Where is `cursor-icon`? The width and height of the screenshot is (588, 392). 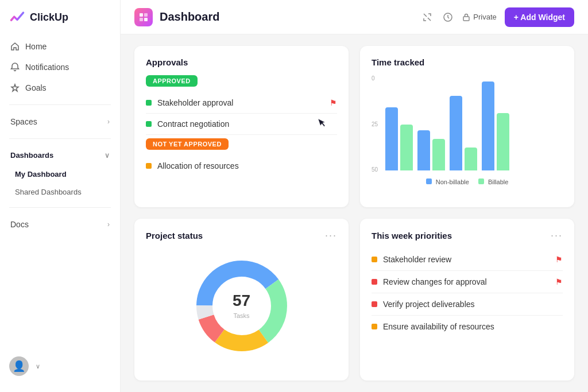 cursor-icon is located at coordinates (322, 124).